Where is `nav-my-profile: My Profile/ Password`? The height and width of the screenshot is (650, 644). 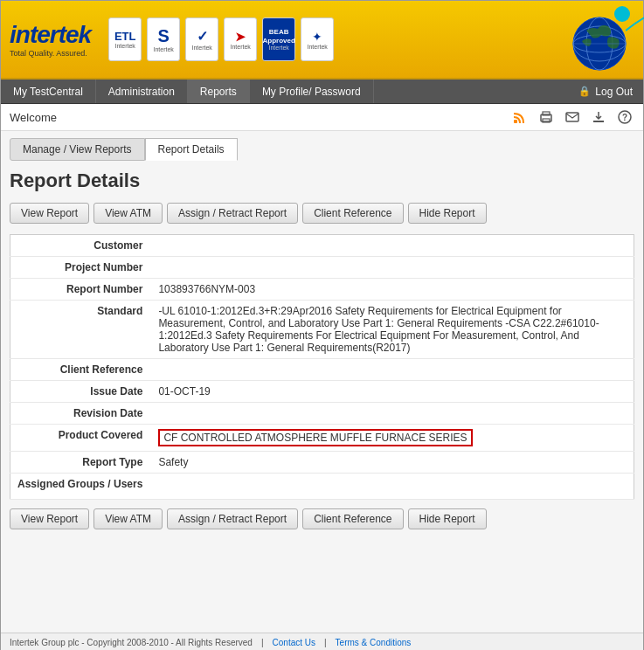 nav-my-profile: My Profile/ Password is located at coordinates (312, 91).